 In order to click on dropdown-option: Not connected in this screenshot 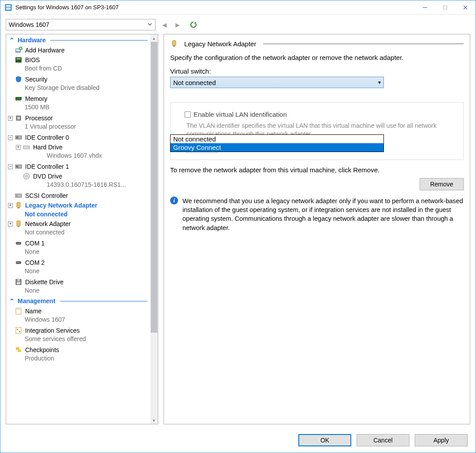, I will do `click(277, 139)`.